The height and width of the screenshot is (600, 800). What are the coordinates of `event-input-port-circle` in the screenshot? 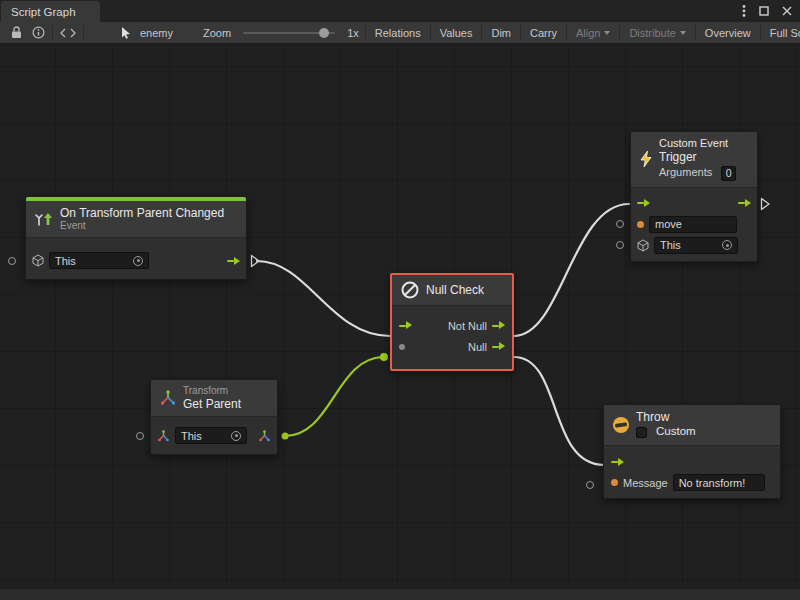 It's located at (12, 261).